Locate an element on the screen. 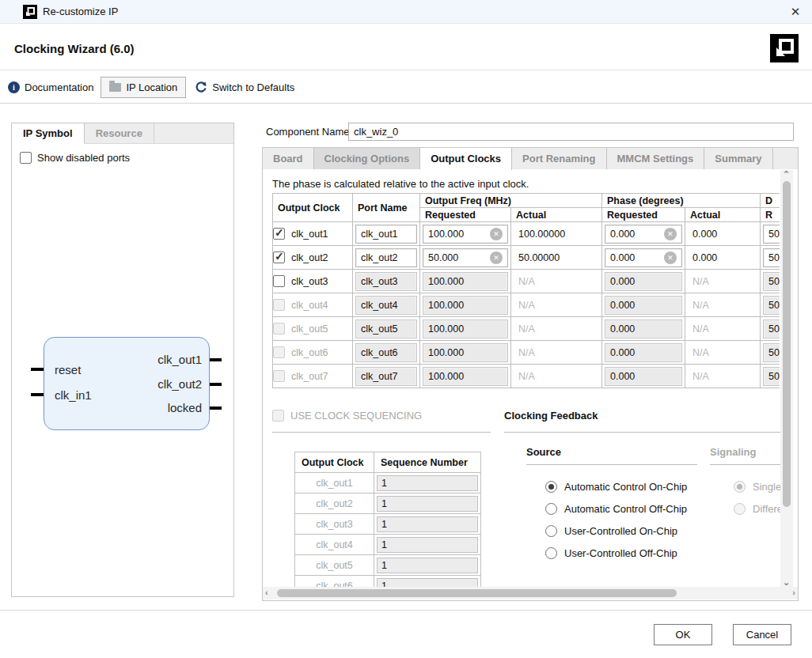 This screenshot has height=658, width=812. main-tab: Port Renaming is located at coordinates (559, 158).